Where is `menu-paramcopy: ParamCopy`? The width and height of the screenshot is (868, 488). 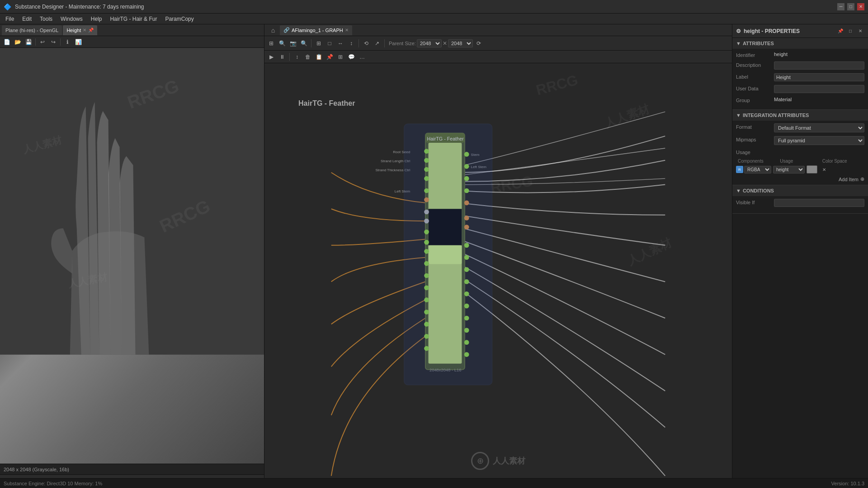
menu-paramcopy: ParamCopy is located at coordinates (179, 19).